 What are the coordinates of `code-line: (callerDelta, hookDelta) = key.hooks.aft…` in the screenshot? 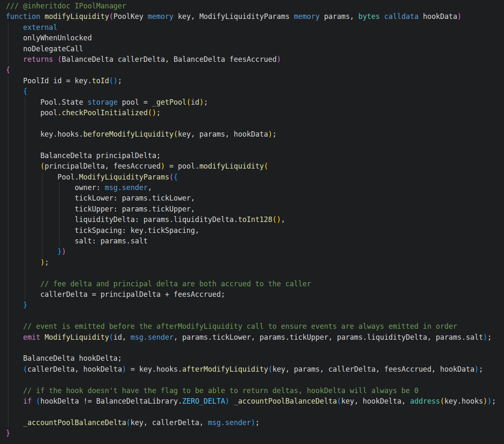 It's located at (255, 369).